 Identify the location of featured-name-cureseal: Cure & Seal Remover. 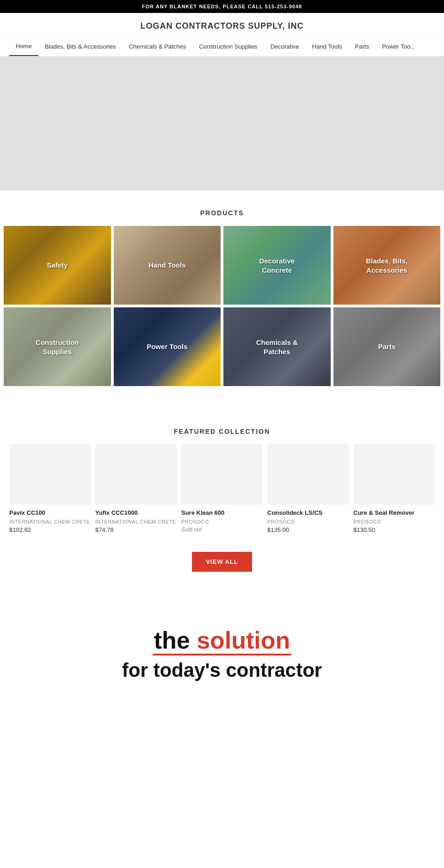
(394, 513).